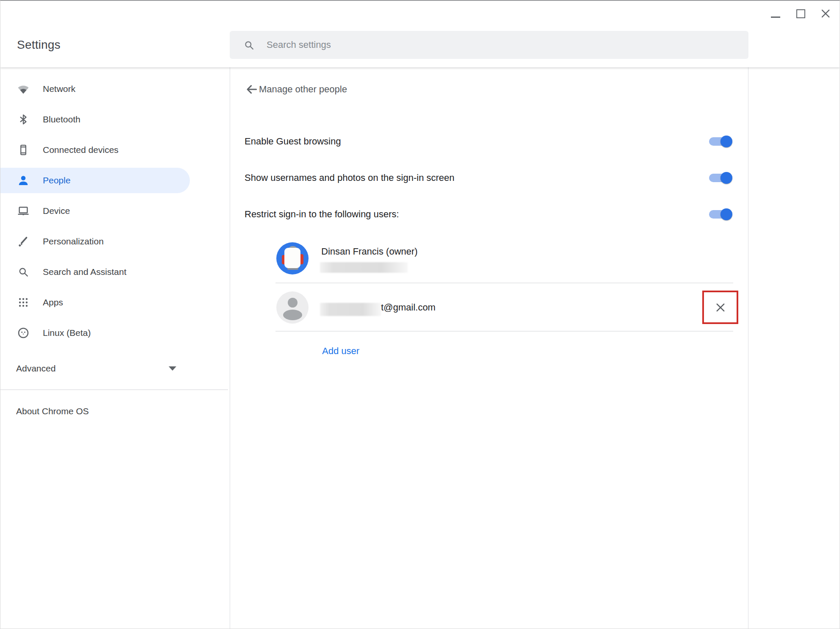 This screenshot has width=840, height=629. I want to click on sidebar-item-label: Apps, so click(53, 302).